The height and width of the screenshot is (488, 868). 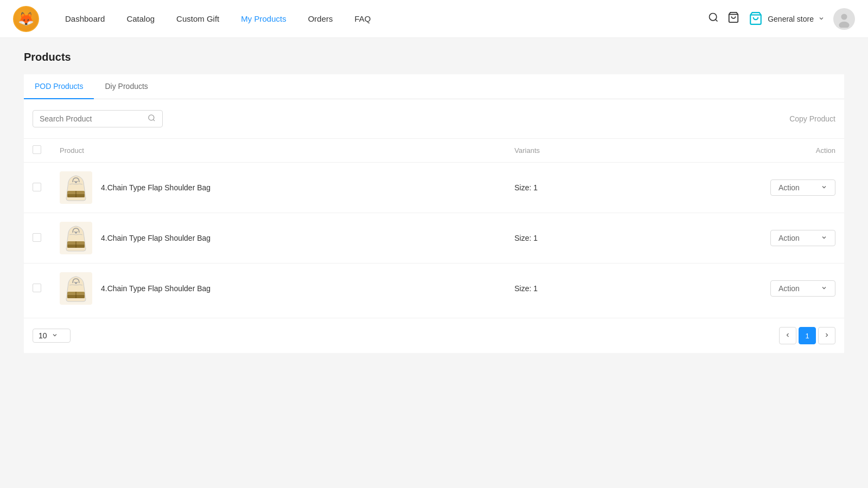 I want to click on tabs-container: POD Products Diy Products, so click(x=434, y=87).